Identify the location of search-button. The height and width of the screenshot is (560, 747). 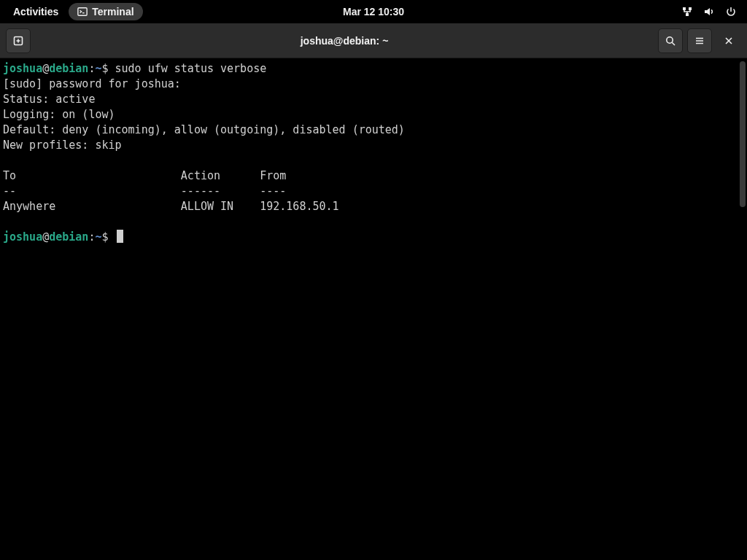
(670, 41).